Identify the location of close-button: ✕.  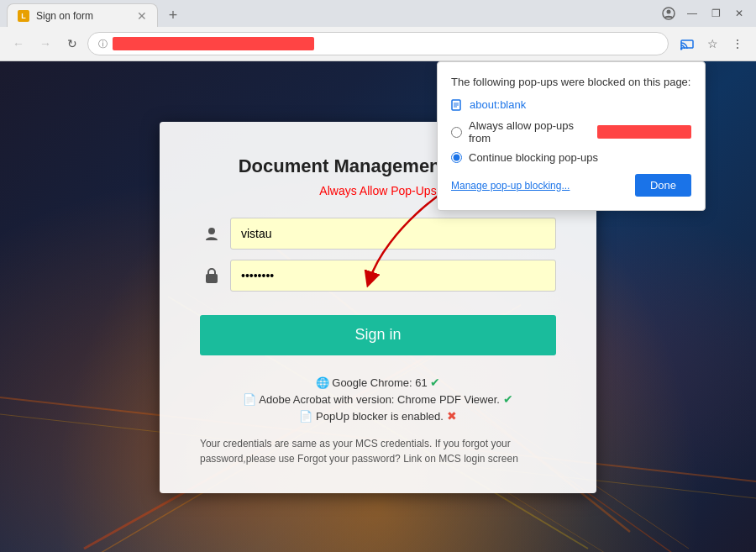
(739, 13).